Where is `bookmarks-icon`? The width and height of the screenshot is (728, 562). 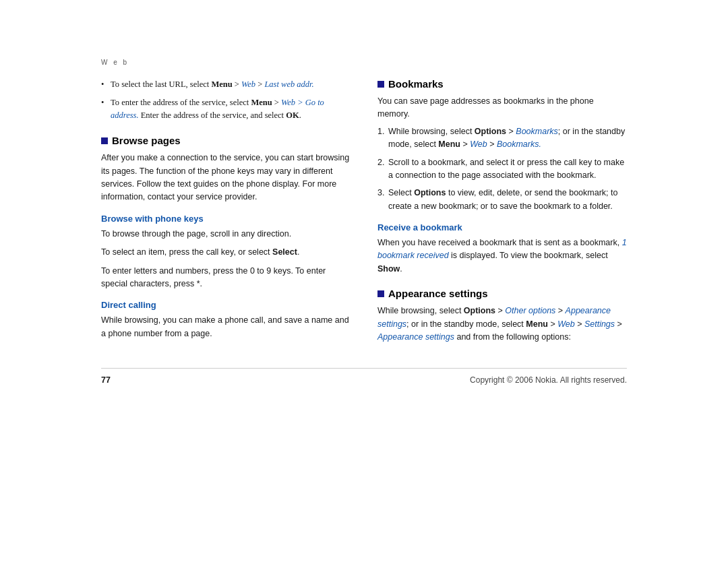
bookmarks-icon is located at coordinates (381, 84).